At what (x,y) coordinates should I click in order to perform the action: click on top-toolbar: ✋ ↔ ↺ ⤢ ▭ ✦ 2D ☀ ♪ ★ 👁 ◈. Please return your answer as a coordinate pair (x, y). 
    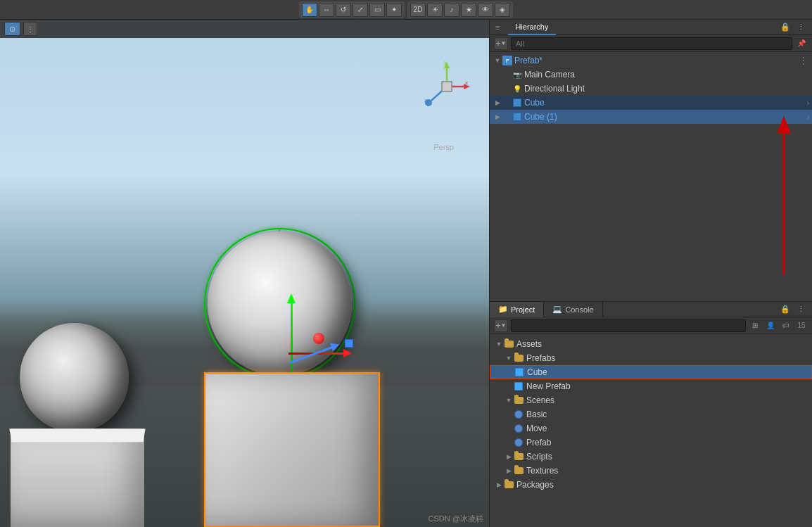
    Looking at the image, I should click on (406, 10).